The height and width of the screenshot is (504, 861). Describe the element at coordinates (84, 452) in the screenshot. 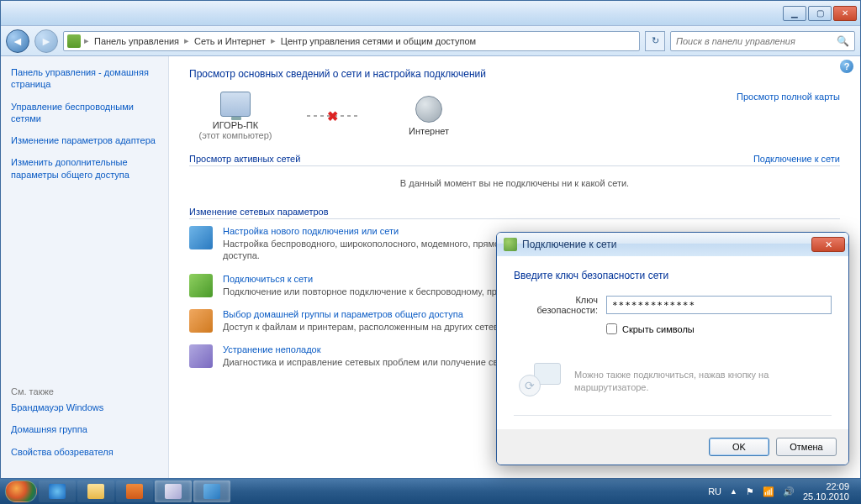

I see `sidebar-link-internet-options: Свойства обозревателя` at that location.